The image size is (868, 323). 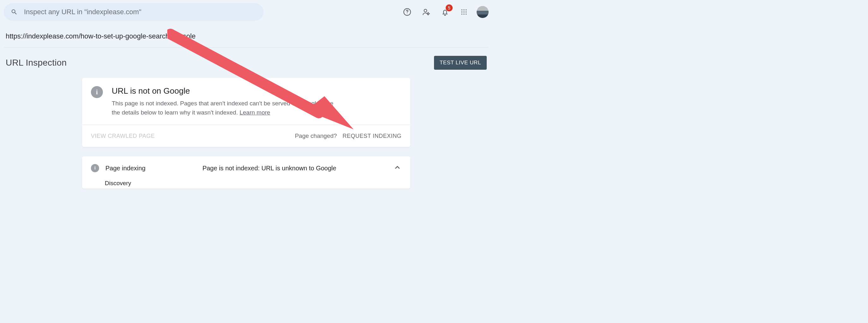 I want to click on indexing-expand-row: i Page indexing Page is not indexed: URL…, so click(x=246, y=168).